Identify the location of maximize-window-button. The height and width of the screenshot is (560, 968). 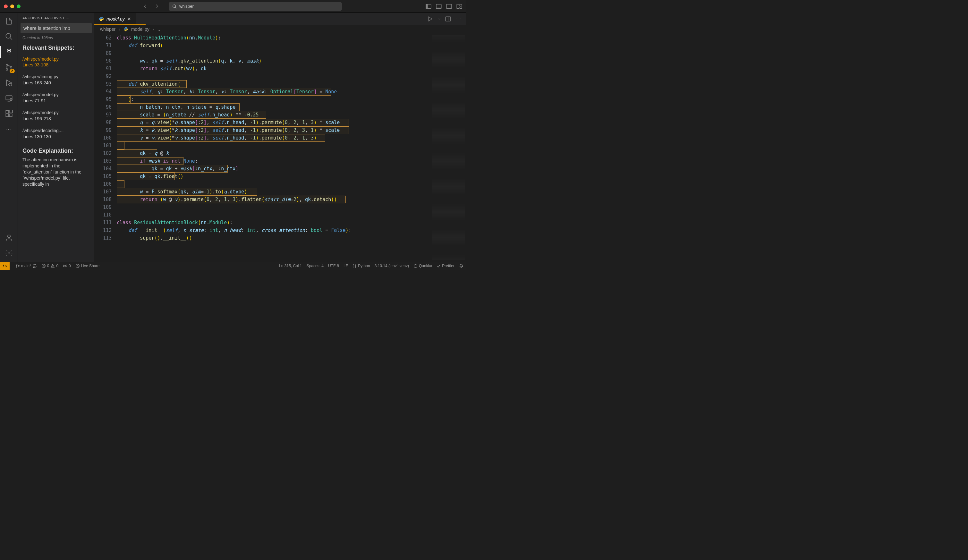
(18, 7).